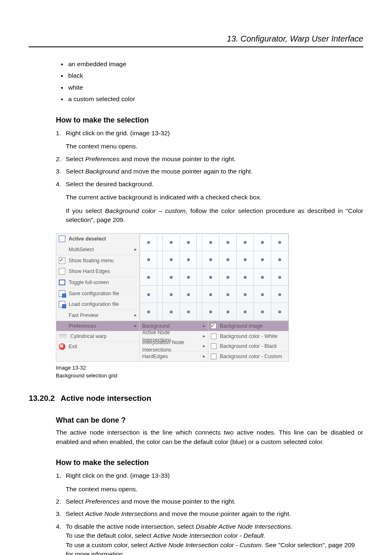  Describe the element at coordinates (243, 526) in the screenshot. I see `step-italic: Disable Active Node Intersections` at that location.